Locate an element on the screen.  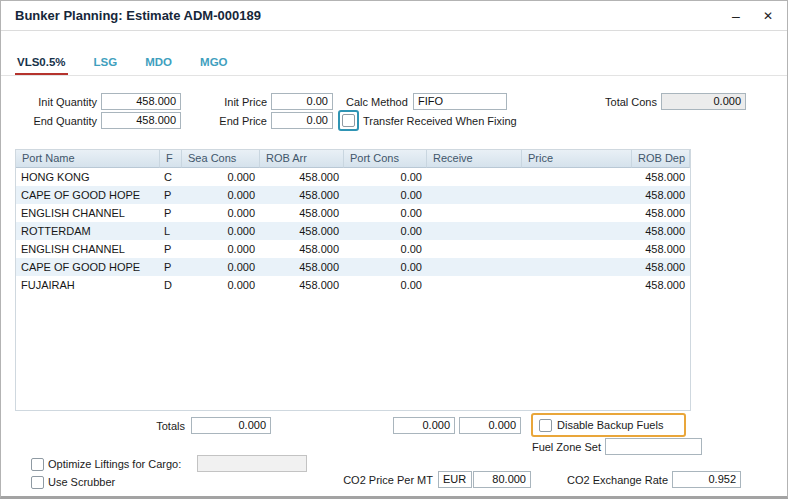
col-header-rob-arr: ROB Arr is located at coordinates (302, 159).